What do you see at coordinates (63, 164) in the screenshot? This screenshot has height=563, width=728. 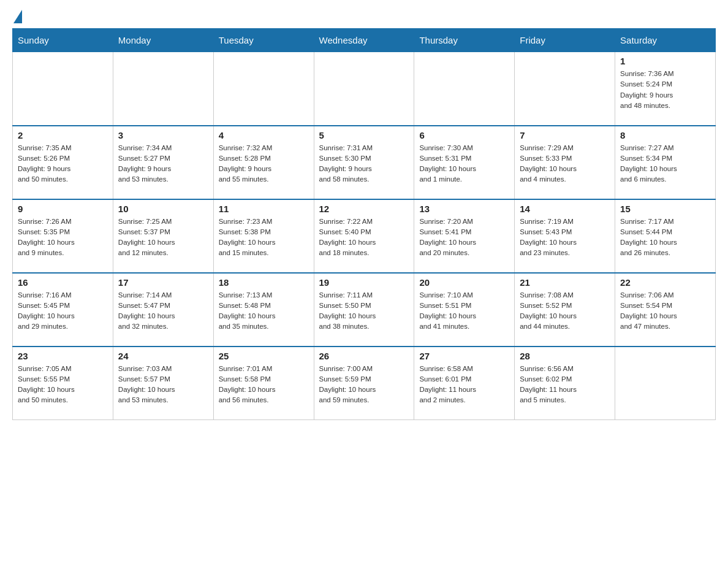 I see `day-info: Sunrise: 7:35 AM Sunset: 5:26 PM Dayligh…` at bounding box center [63, 164].